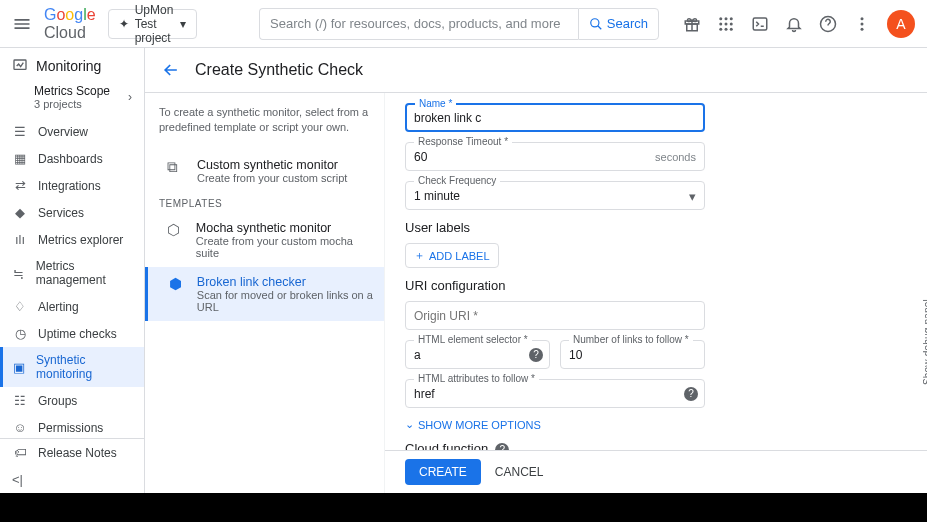 This screenshot has height=522, width=927. I want to click on nav-groups: ☷Groups, so click(72, 400).